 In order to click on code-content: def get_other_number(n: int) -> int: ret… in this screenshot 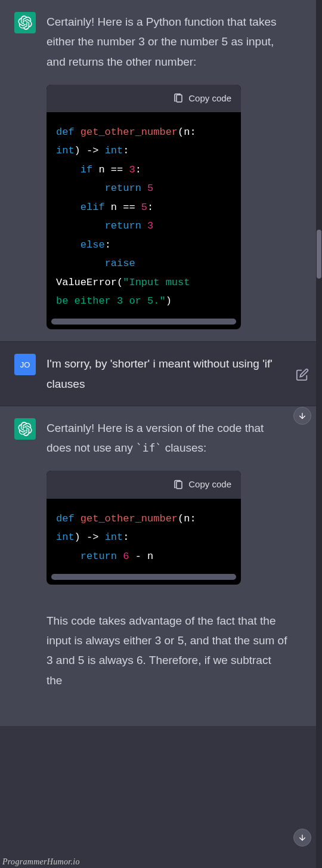, I will do `click(144, 536)`.